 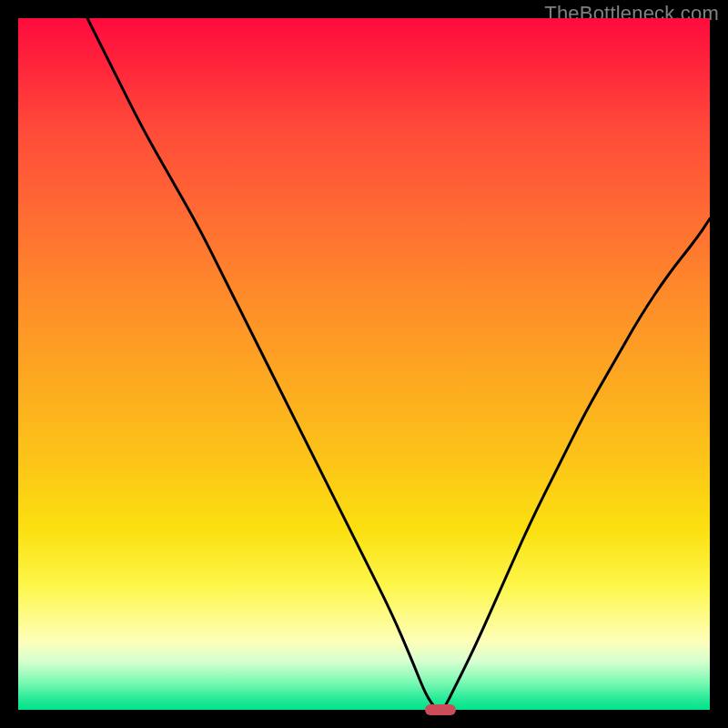 I want to click on minimum-marker, so click(x=440, y=710).